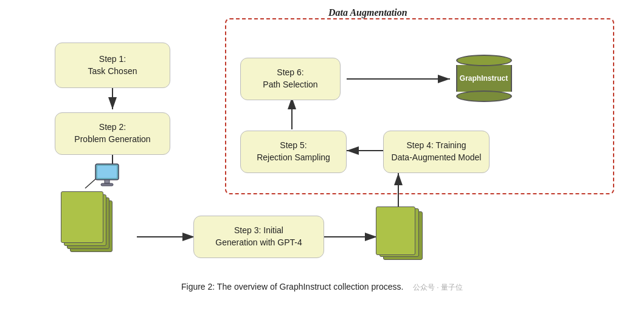  Describe the element at coordinates (400, 236) in the screenshot. I see `stacked-pages-right` at that location.